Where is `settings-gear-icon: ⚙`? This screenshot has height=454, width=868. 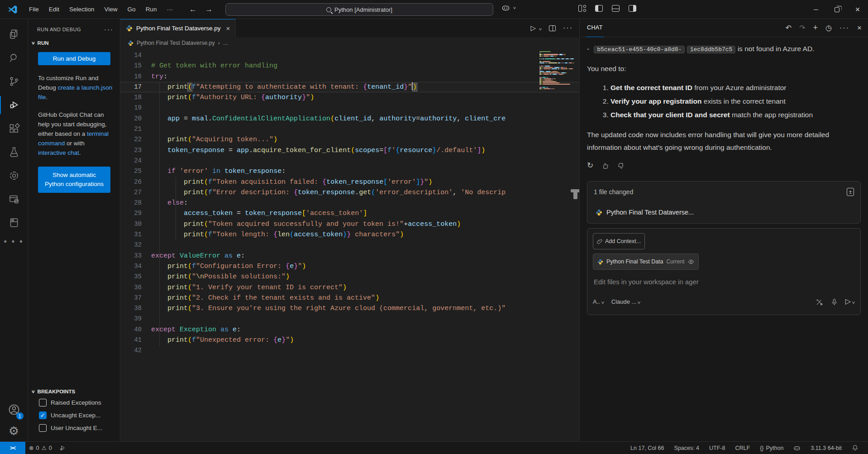
settings-gear-icon: ⚙ is located at coordinates (14, 431).